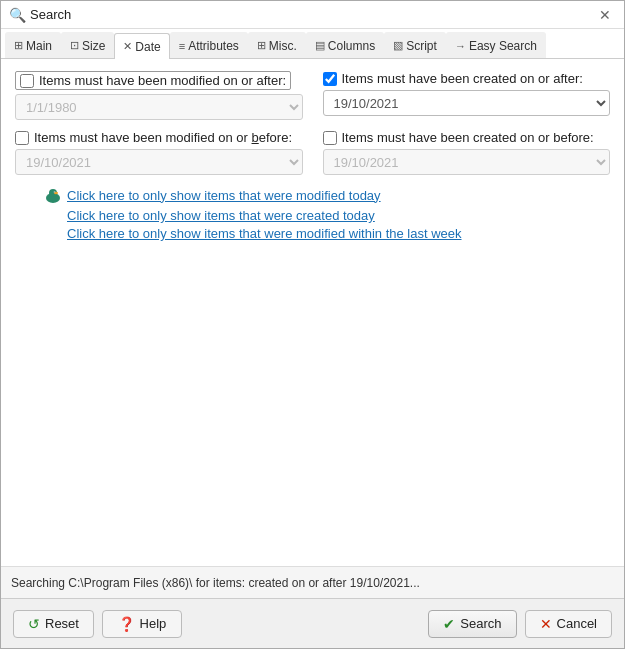 The width and height of the screenshot is (625, 649). What do you see at coordinates (467, 103) in the screenshot?
I see `created-after-select: 19/10/2021` at bounding box center [467, 103].